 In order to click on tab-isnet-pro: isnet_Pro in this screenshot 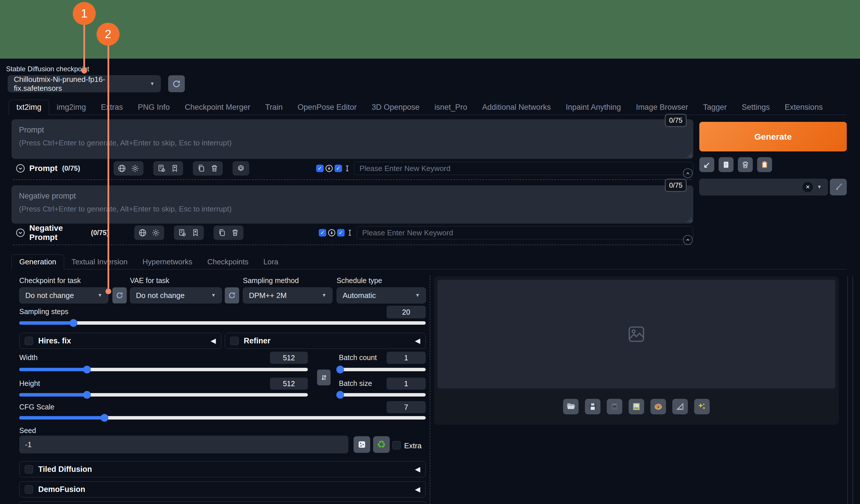, I will do `click(451, 107)`.